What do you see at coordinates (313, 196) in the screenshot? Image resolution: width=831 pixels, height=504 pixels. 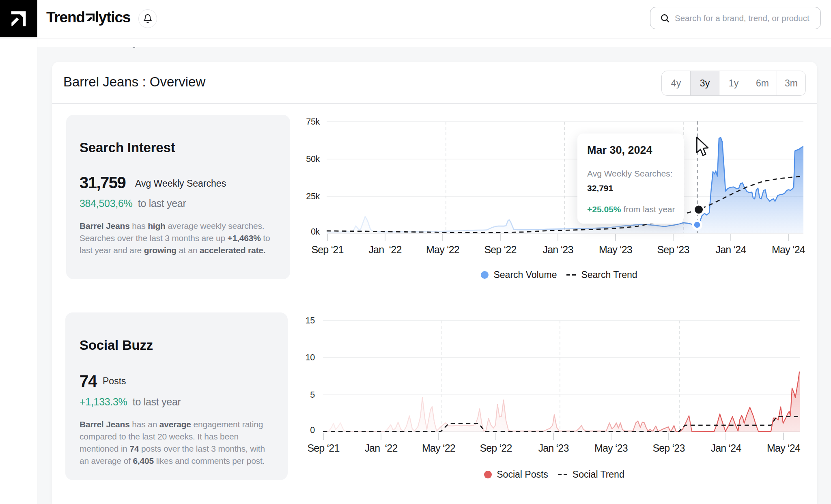 I see `svg-text: 25k` at bounding box center [313, 196].